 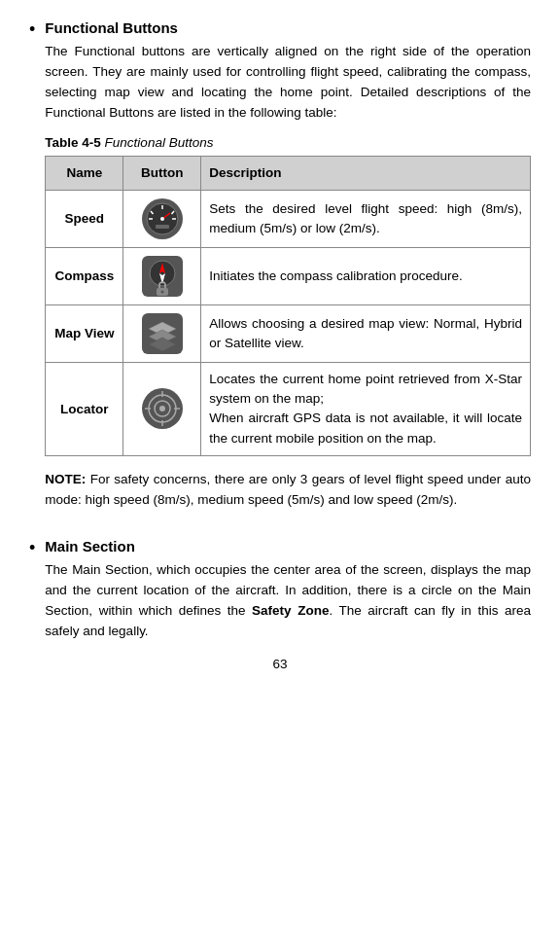 What do you see at coordinates (280, 663) in the screenshot?
I see `page-number: 63` at bounding box center [280, 663].